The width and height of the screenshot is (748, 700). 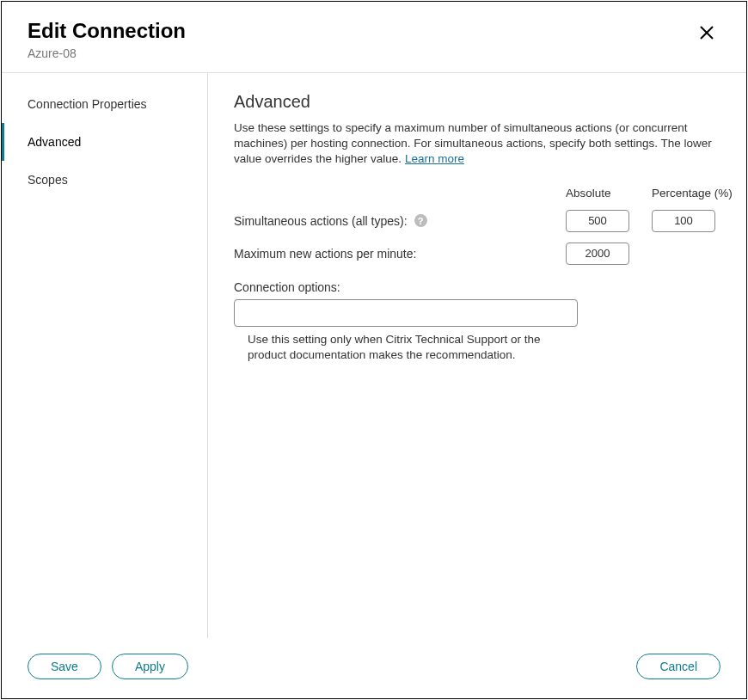 What do you see at coordinates (477, 287) in the screenshot?
I see `connection-options-label: Connection options:` at bounding box center [477, 287].